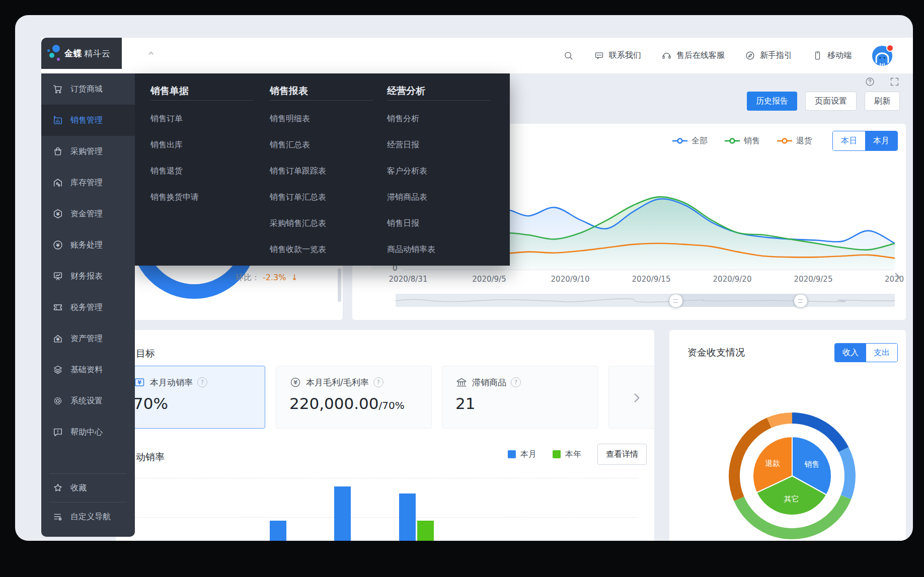  I want to click on sidebar-item-order-mall: 订货商城, so click(88, 89).